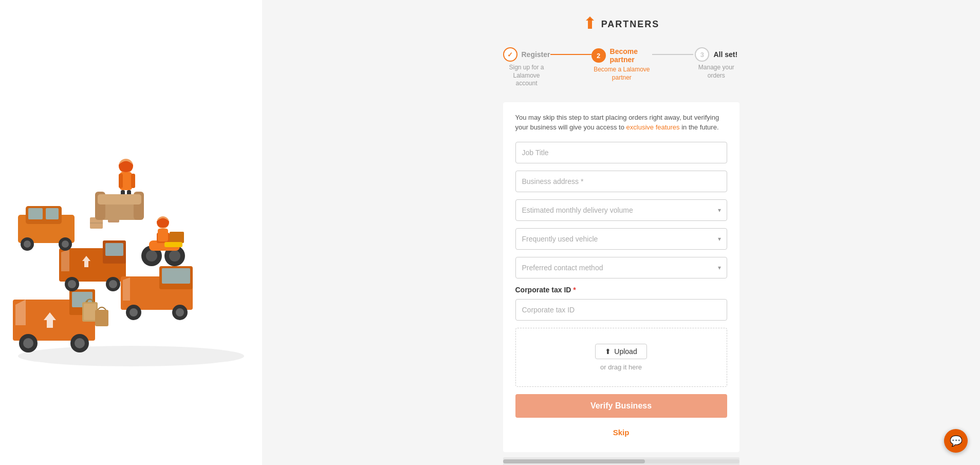 The width and height of the screenshot is (980, 465). What do you see at coordinates (622, 74) in the screenshot?
I see `step-partner-subtitle: Become a Lalamovepartner` at bounding box center [622, 74].